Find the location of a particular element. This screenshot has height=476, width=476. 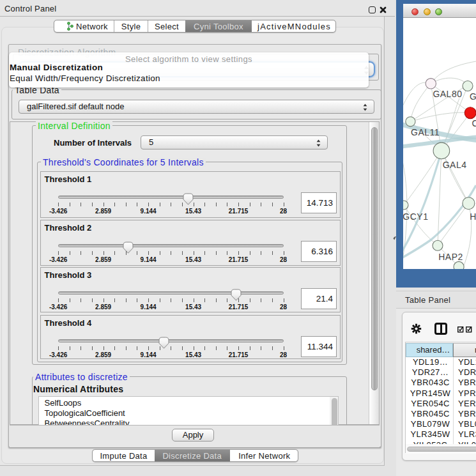

svg-text: GCY1 is located at coordinates (415, 217).